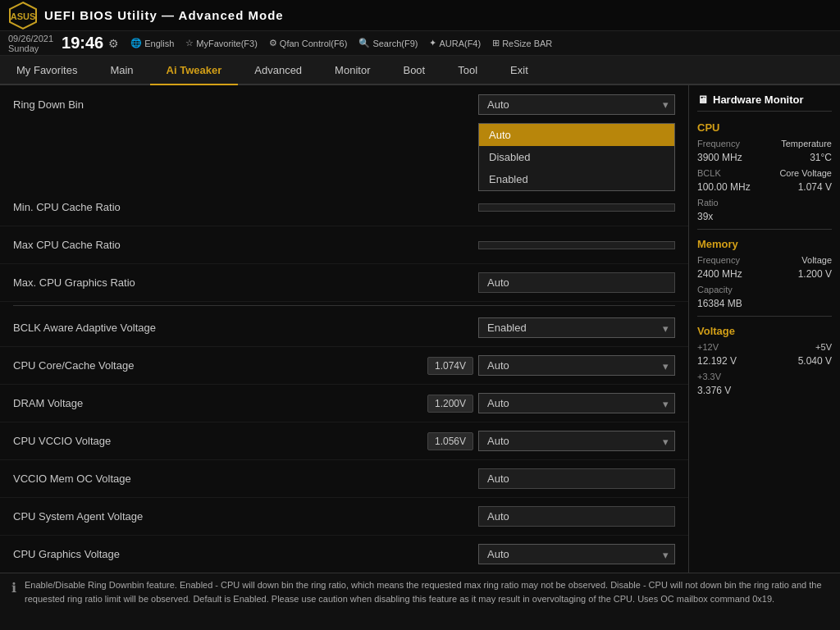 Image resolution: width=840 pixels, height=630 pixels. What do you see at coordinates (121, 71) in the screenshot?
I see `nav-main: Main` at bounding box center [121, 71].